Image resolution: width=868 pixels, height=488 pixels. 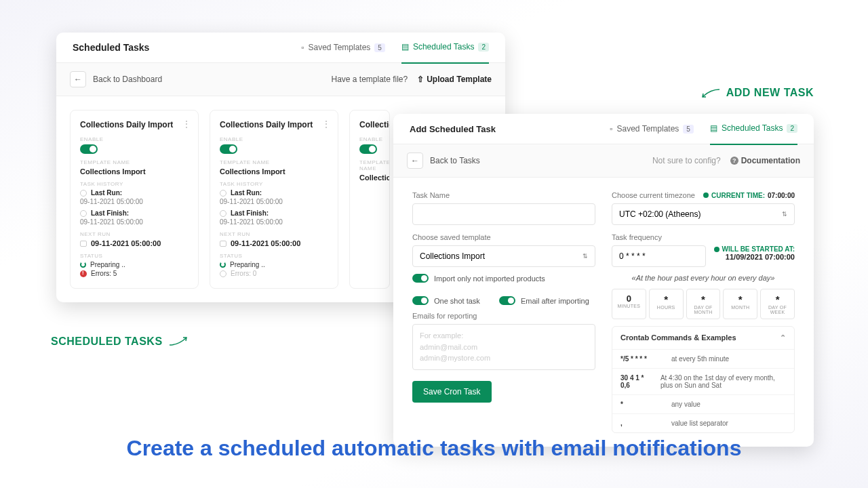 What do you see at coordinates (504, 214) in the screenshot?
I see `task-name-input` at bounding box center [504, 214].